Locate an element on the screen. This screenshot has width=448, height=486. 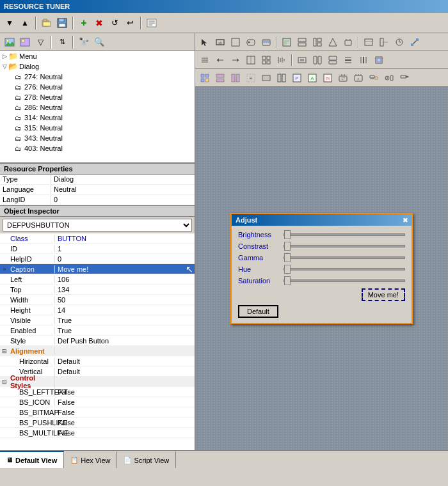
rtb2-btn5 is located at coordinates (266, 60).